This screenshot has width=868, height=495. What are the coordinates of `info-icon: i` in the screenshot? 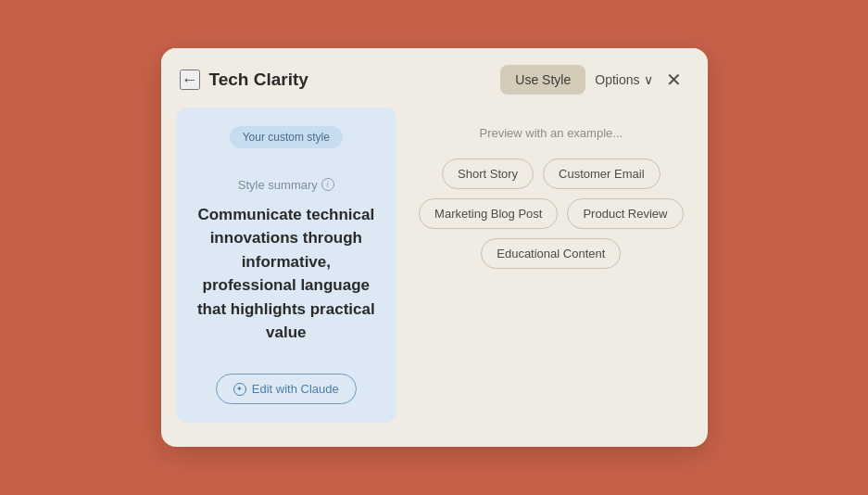 It's located at (328, 184).